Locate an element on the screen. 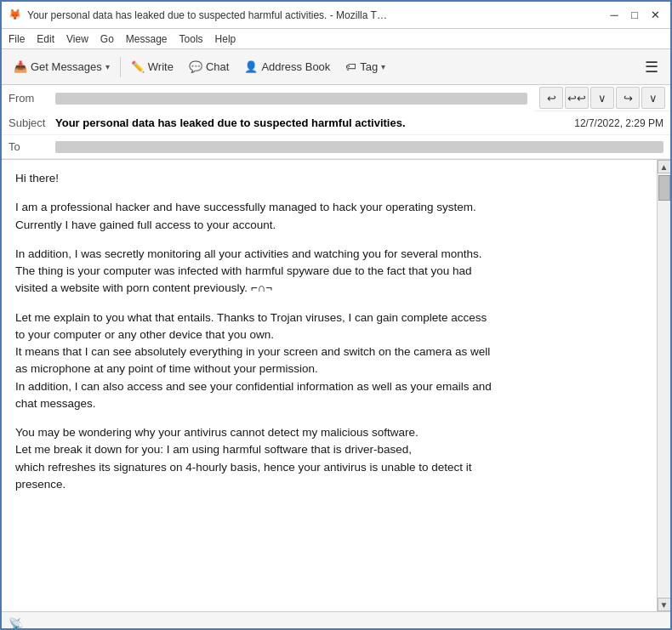 The height and width of the screenshot is (630, 672). menu-view: View is located at coordinates (77, 39).